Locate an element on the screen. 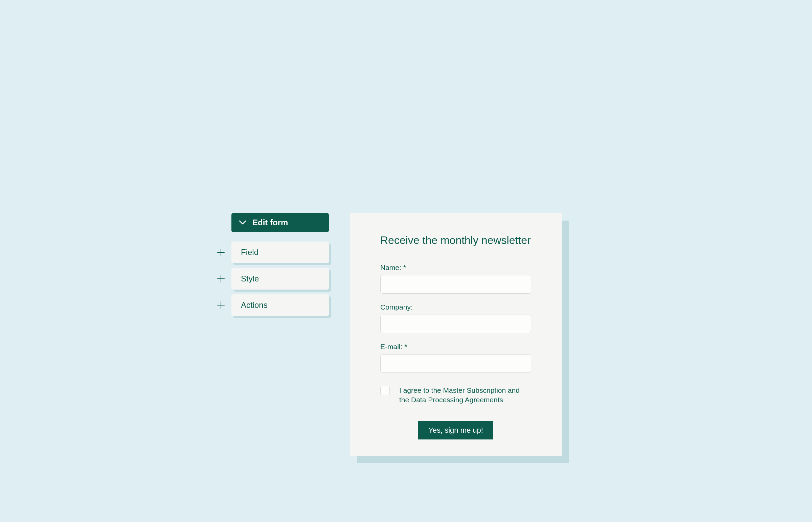 Image resolution: width=812 pixels, height=522 pixels. agreement-checkbox-label: I agree to the Master Subscription and t… is located at coordinates (465, 395).